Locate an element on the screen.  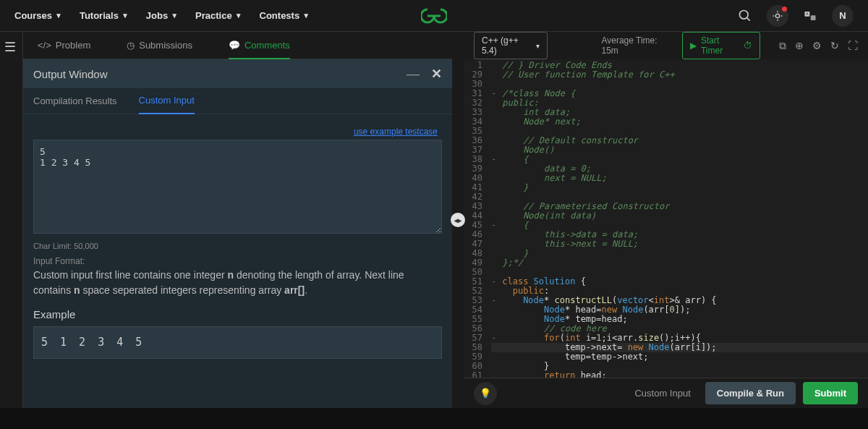
start-timer-button: ▶Start Timer⏱ is located at coordinates (721, 46).